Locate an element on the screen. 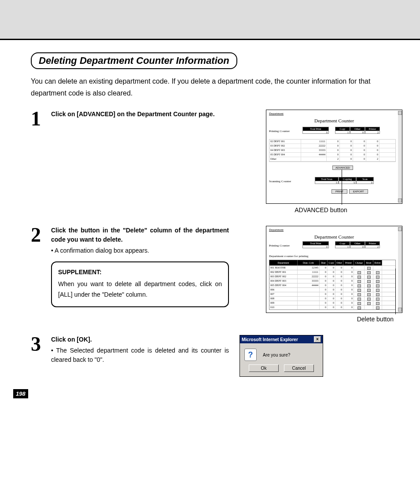  dialog-titlebar: Microsoft Internet Explorer × is located at coordinates (281, 339).